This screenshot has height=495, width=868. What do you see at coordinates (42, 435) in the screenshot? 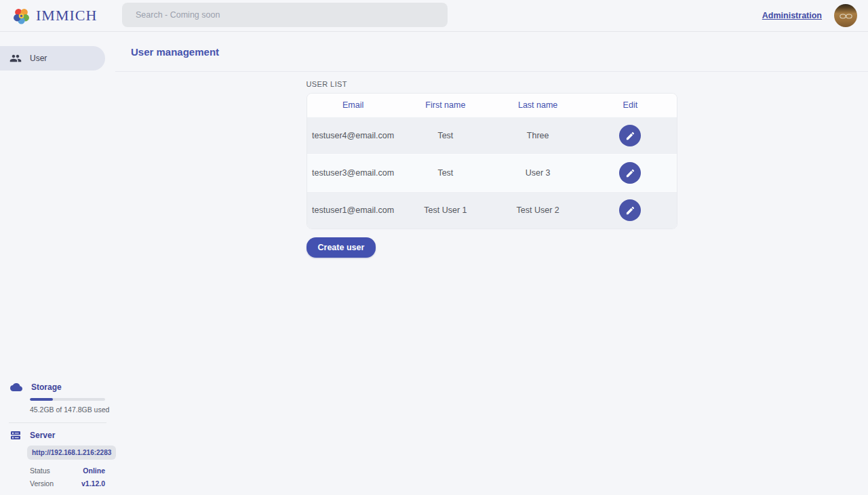
I see `server-title: Server` at bounding box center [42, 435].